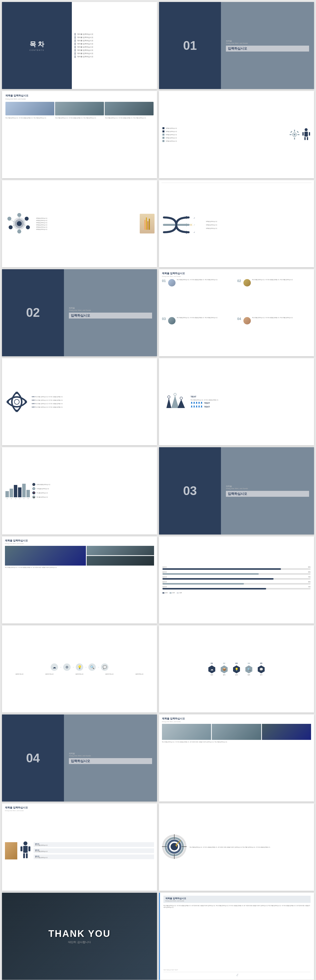 This screenshot has width=316, height=980. What do you see at coordinates (251, 403) in the screenshot?
I see `people-row-1: 👤👤👤👤👤 TEXT` at bounding box center [251, 403].